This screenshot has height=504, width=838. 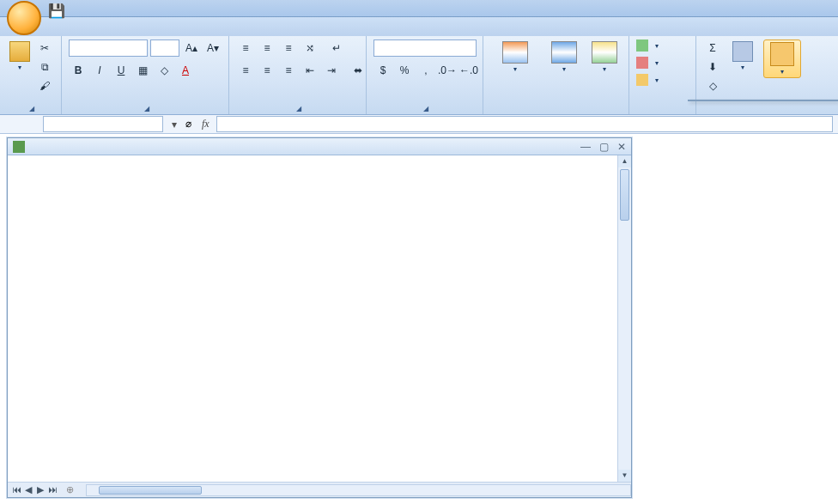 What do you see at coordinates (515, 52) in the screenshot?
I see `conditional-formatting-icon` at bounding box center [515, 52].